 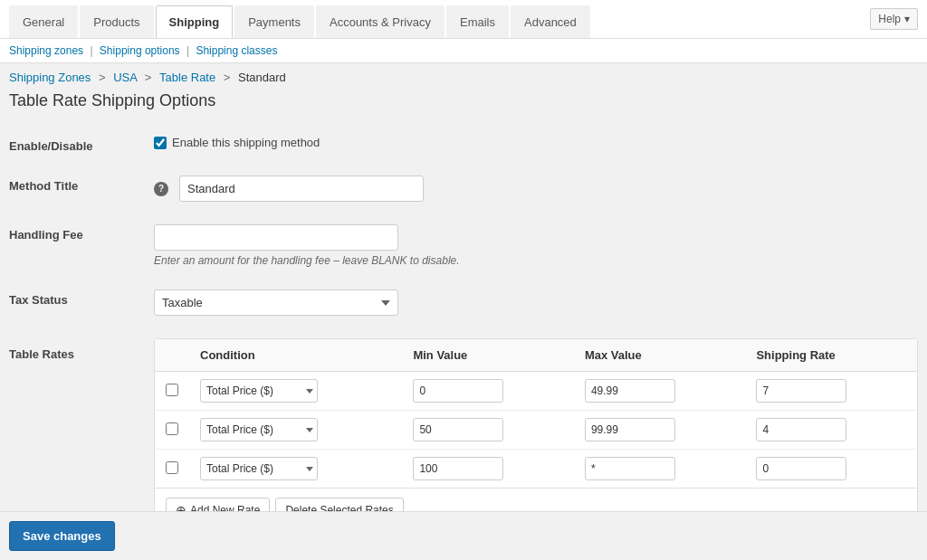 I want to click on condition-select-0: Total Price ($), so click(x=259, y=391).